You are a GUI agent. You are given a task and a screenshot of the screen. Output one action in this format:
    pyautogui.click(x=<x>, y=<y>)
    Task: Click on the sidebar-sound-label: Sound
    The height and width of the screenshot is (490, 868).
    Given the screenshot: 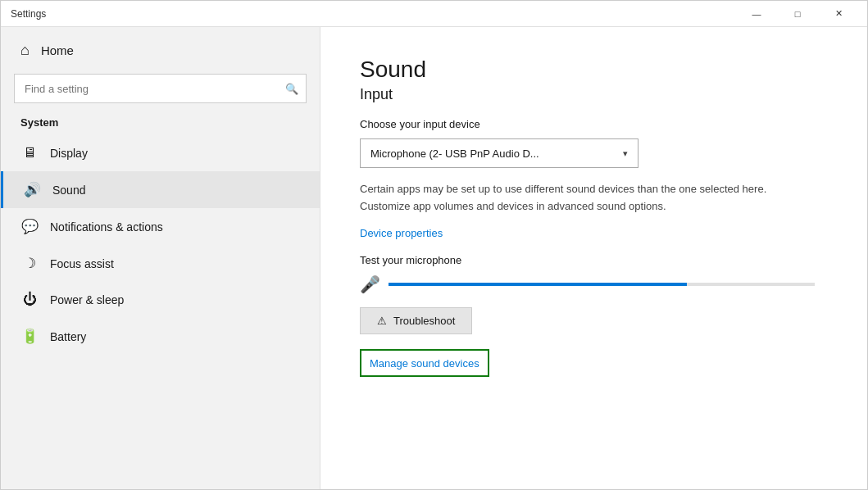 What is the action you would take?
    pyautogui.click(x=69, y=190)
    